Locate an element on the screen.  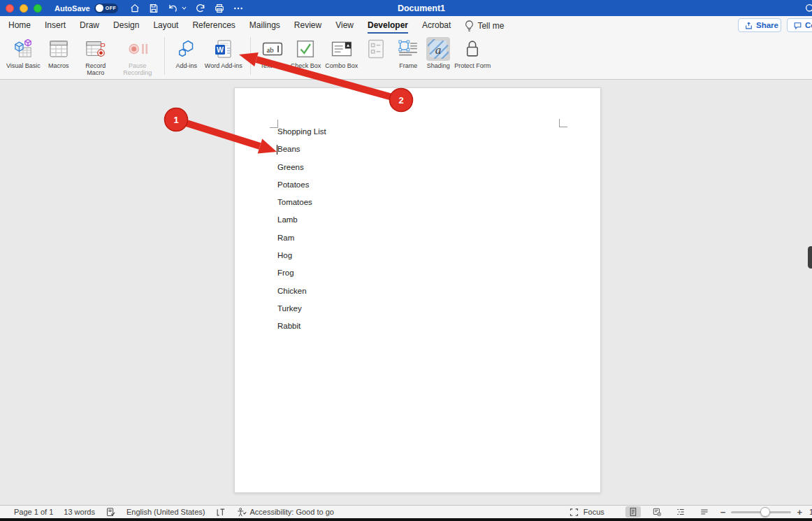
ribbon-button-label: Add-ins is located at coordinates (187, 66).